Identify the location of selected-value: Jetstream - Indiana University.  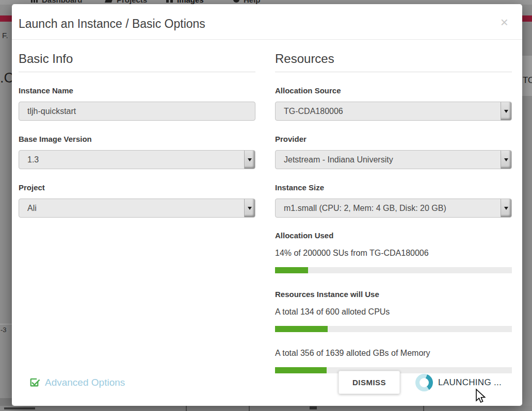
(338, 160).